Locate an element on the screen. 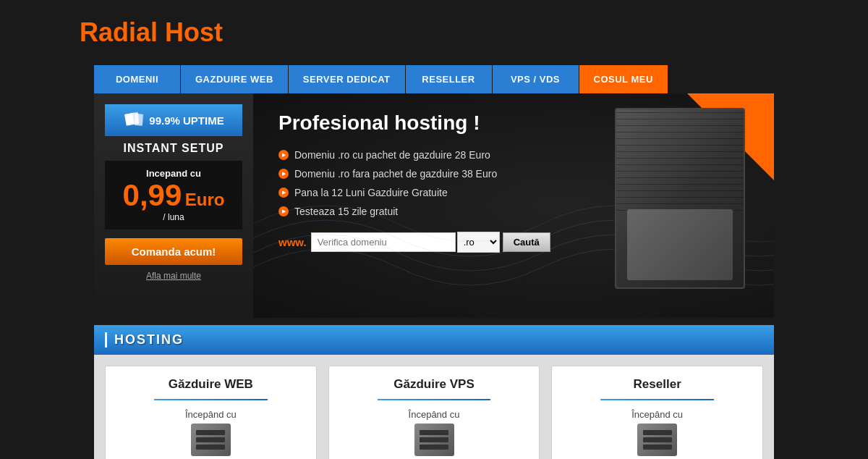 Image resolution: width=868 pixels, height=459 pixels. hero-left-panel: 99.9% UPTIME INSTANT SETUP Incepand cu 0… is located at coordinates (174, 206).